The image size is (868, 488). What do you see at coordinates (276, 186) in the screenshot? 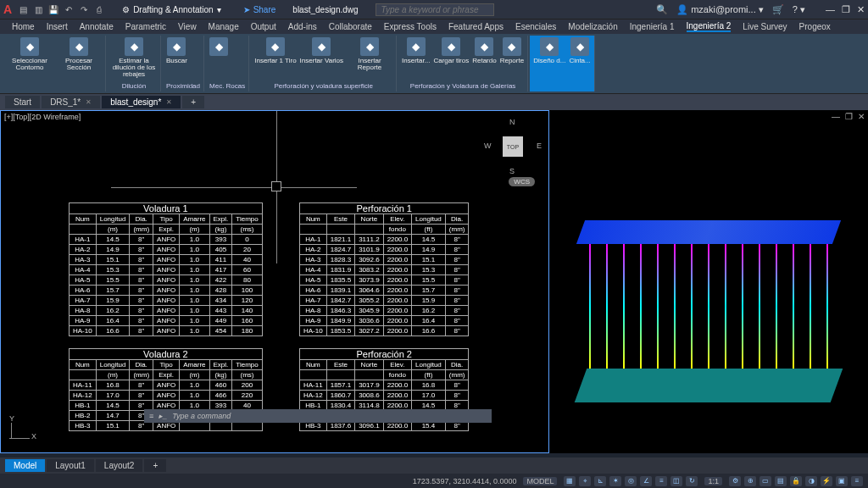
I see `crosshair-pickbox` at bounding box center [276, 186].